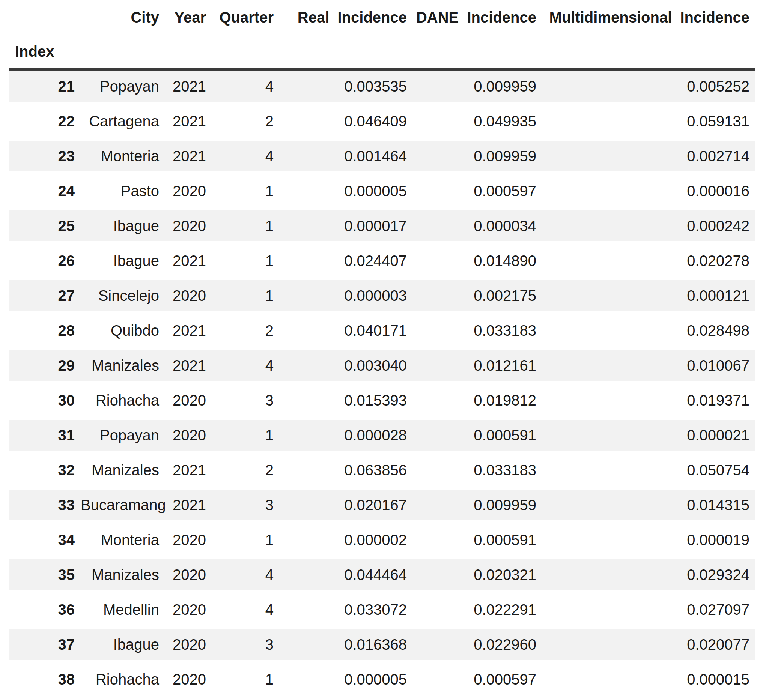  Describe the element at coordinates (347, 542) in the screenshot. I see `cell-real_incidence: 0.000002` at that location.